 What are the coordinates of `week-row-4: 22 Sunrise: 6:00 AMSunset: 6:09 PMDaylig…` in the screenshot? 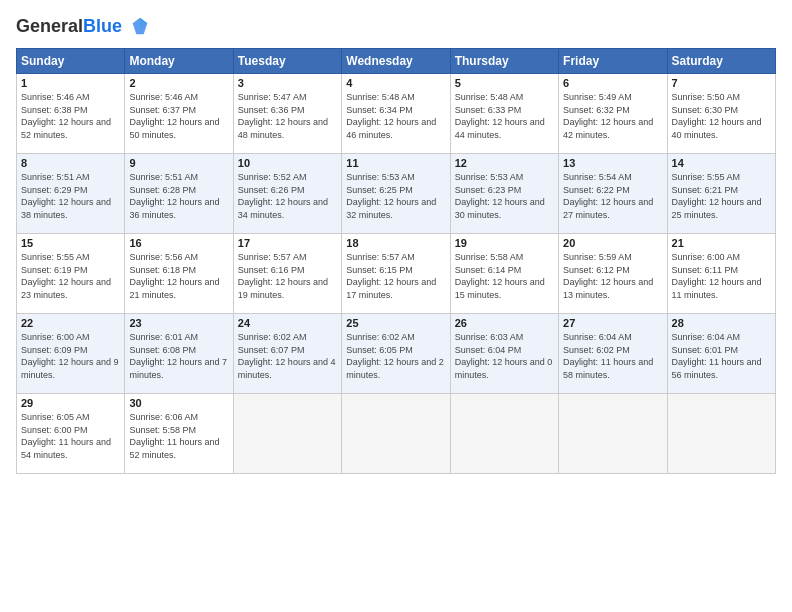 It's located at (396, 354).